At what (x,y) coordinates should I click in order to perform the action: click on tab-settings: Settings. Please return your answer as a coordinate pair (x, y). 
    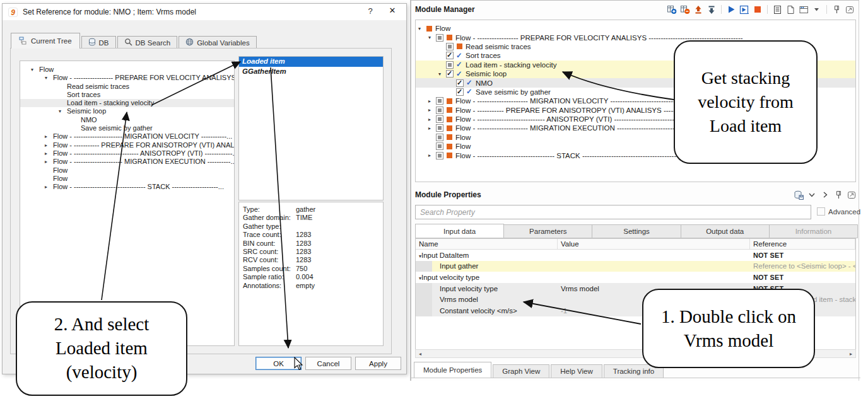
    Looking at the image, I should click on (636, 231).